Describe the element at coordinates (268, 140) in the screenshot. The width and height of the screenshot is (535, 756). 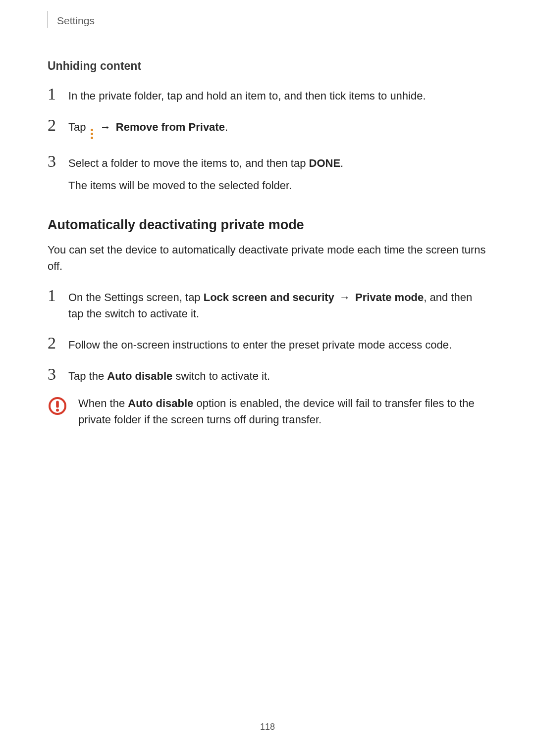
I see `steps-unhiding: 1 In the private folder, tap and hold an…` at that location.